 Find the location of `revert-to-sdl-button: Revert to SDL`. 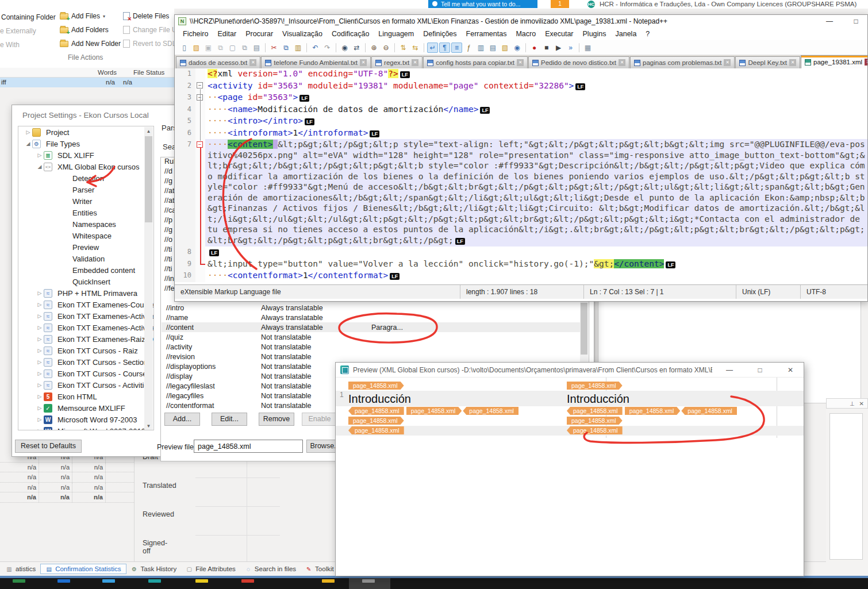

revert-to-sdl-button: Revert to SDL is located at coordinates (149, 44).